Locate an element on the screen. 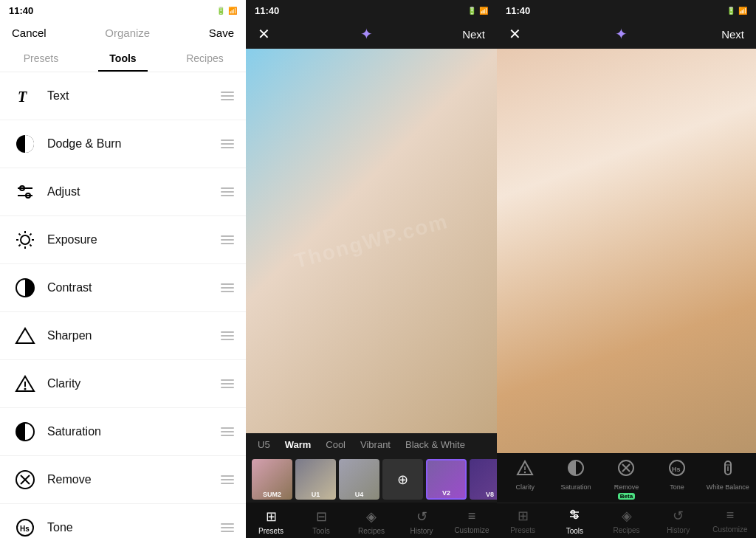 This screenshot has width=756, height=538. status-bar-2: 11:40 🔋 📶 is located at coordinates (371, 10).